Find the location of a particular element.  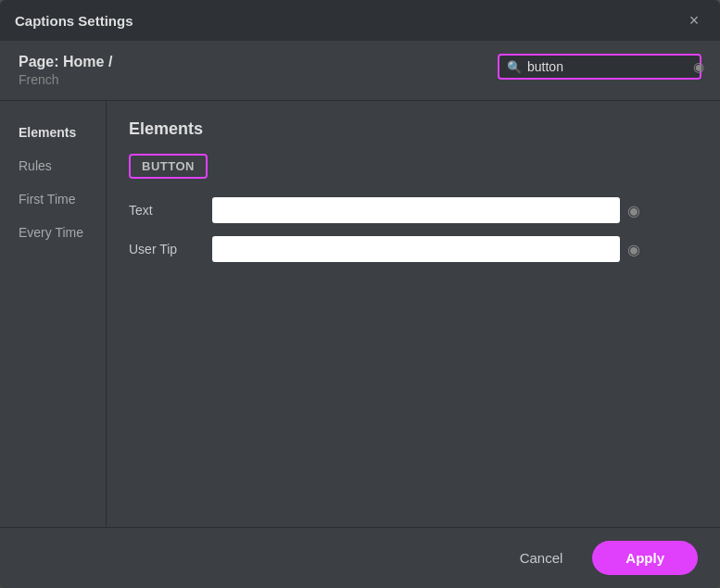

header-area: Page: Home / French 🔍 ◉ is located at coordinates (360, 70).